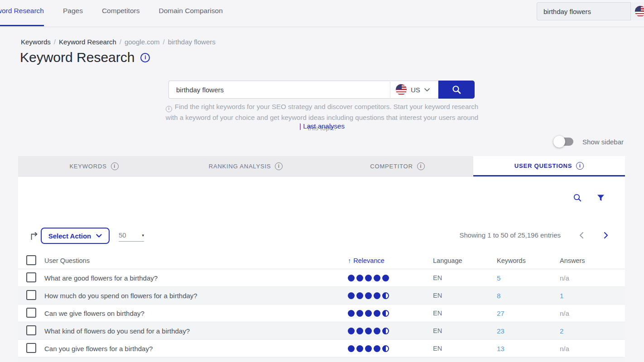 The height and width of the screenshot is (362, 644). I want to click on page-size-select: 50 ▾, so click(131, 235).